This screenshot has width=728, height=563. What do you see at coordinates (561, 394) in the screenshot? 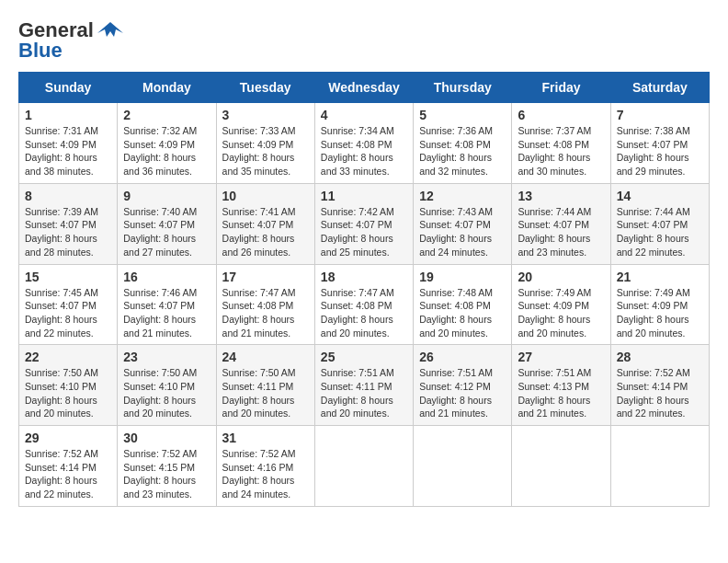
I see `day-info: Sunrise: 7:51 AMSunset: 4:13 PMDaylight:…` at bounding box center [561, 394].